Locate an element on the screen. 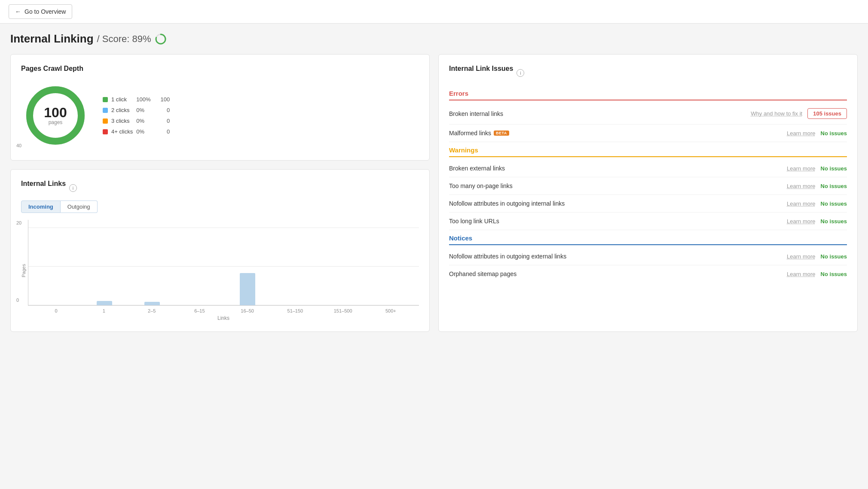 The height and width of the screenshot is (489, 868). issues-card-title: Internal Link Issues is located at coordinates (481, 69).